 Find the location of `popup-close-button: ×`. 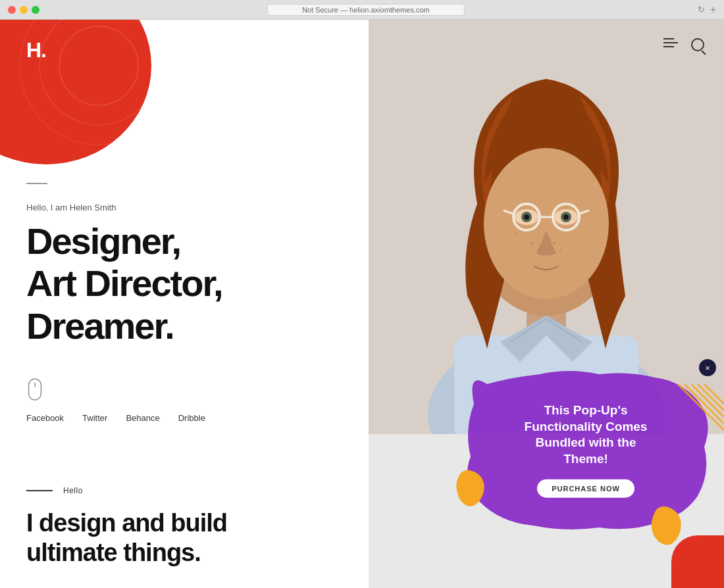

popup-close-button: × is located at coordinates (708, 368).